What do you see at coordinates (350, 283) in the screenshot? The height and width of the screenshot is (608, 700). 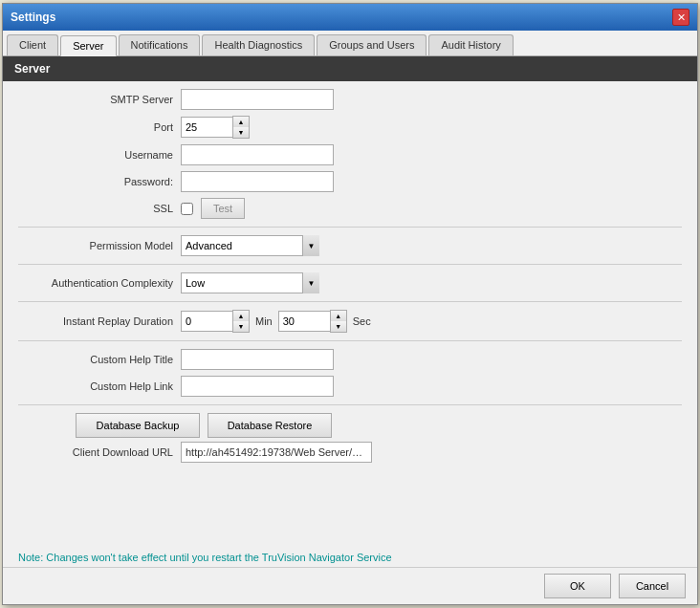 I see `auth-complexity-row: Authentication Complexity Low Medium Hig…` at bounding box center [350, 283].